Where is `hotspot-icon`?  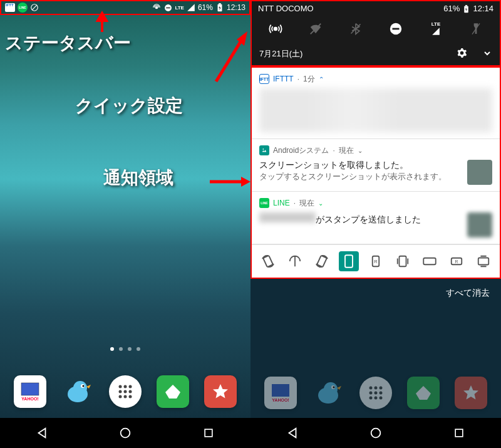 hotspot-icon is located at coordinates (157, 8).